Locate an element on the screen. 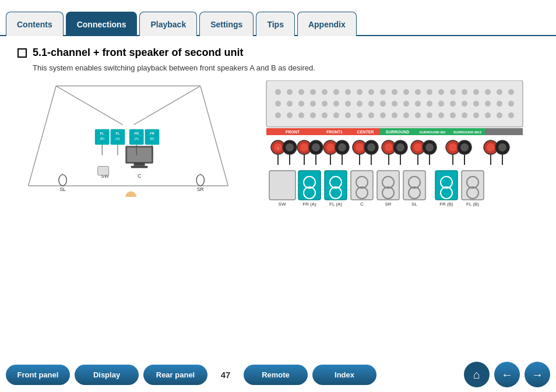 The width and height of the screenshot is (556, 392). svg-text: SURROUND BK is located at coordinates (433, 132).